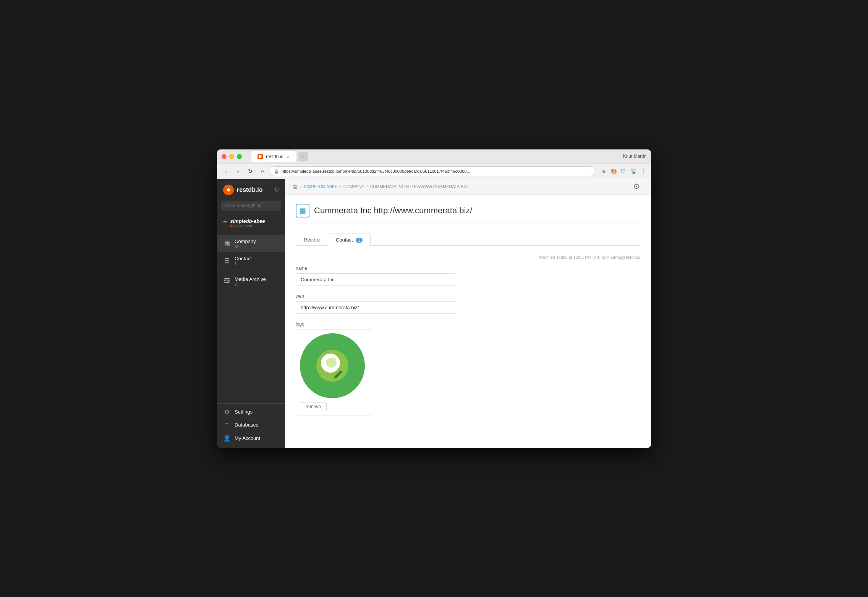 The width and height of the screenshot is (868, 597). What do you see at coordinates (332, 366) in the screenshot?
I see `logo-image` at bounding box center [332, 366].